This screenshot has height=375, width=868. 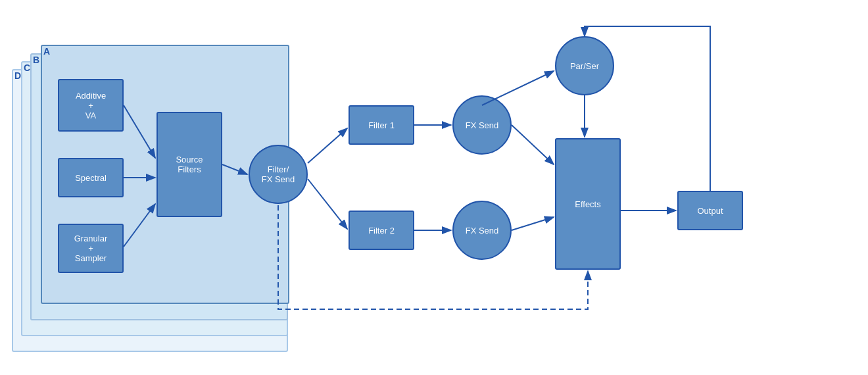 I want to click on frame-label-b: B, so click(x=36, y=60).